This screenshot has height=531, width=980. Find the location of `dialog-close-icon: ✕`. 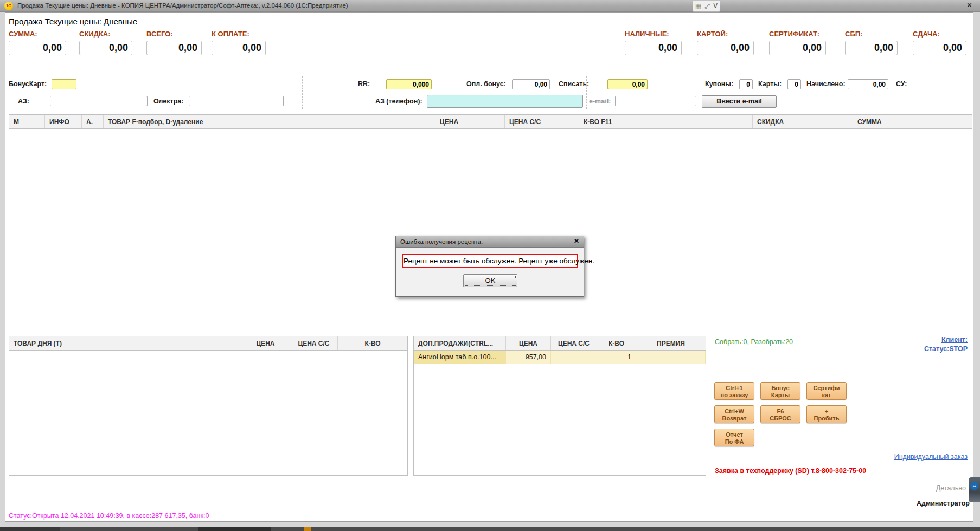

dialog-close-icon: ✕ is located at coordinates (577, 241).